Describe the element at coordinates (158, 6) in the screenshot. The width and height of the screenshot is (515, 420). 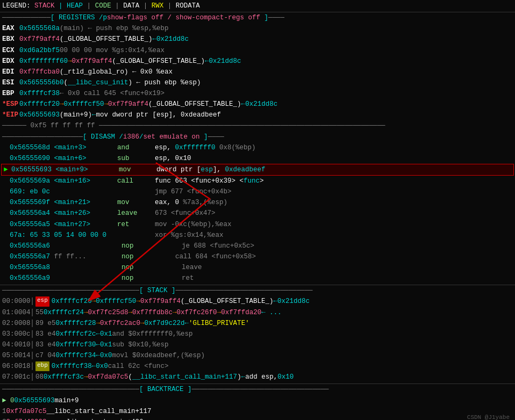
I see `legend-rwx: RWX` at that location.